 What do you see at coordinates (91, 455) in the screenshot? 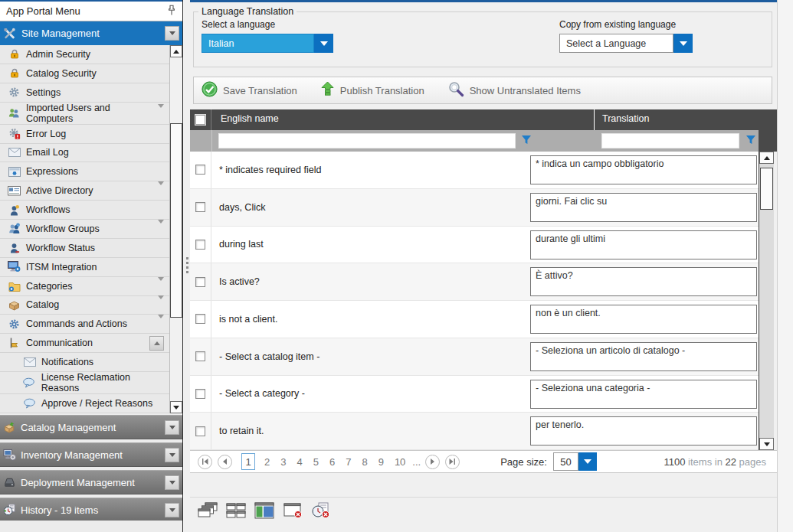
I see `sidebar-section-inventory-management: Inventory Management` at bounding box center [91, 455].